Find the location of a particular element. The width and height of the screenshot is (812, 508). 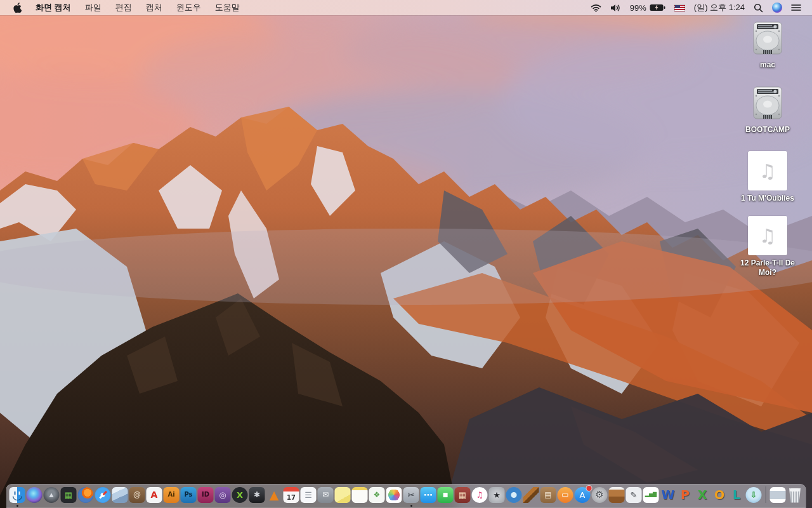

dock-item-calendar: 17 is located at coordinates (292, 495).